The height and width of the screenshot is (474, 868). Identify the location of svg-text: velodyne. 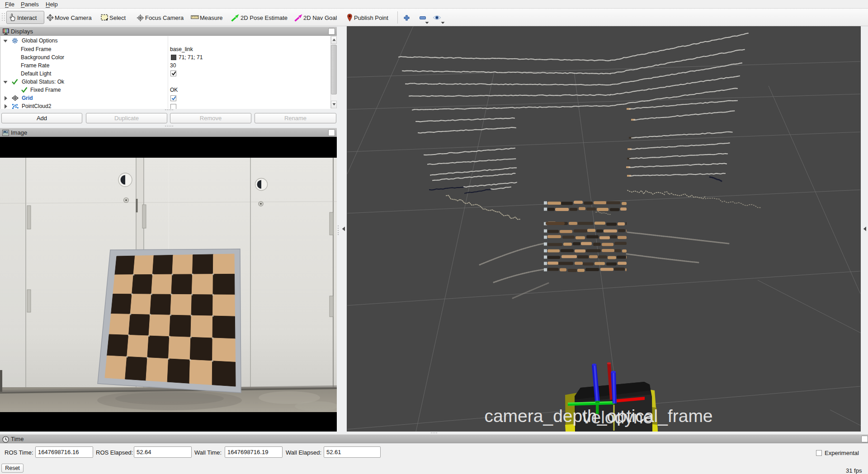
(618, 418).